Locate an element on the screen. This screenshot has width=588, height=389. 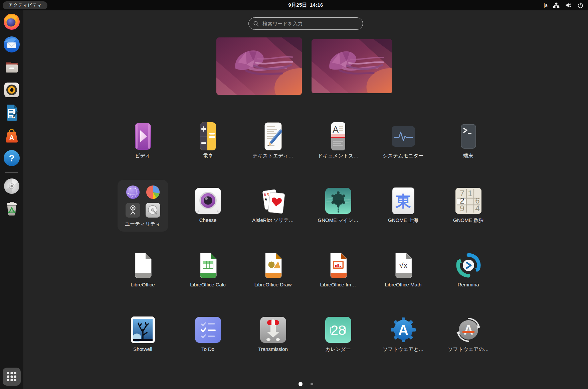
search-icon is located at coordinates (256, 24).